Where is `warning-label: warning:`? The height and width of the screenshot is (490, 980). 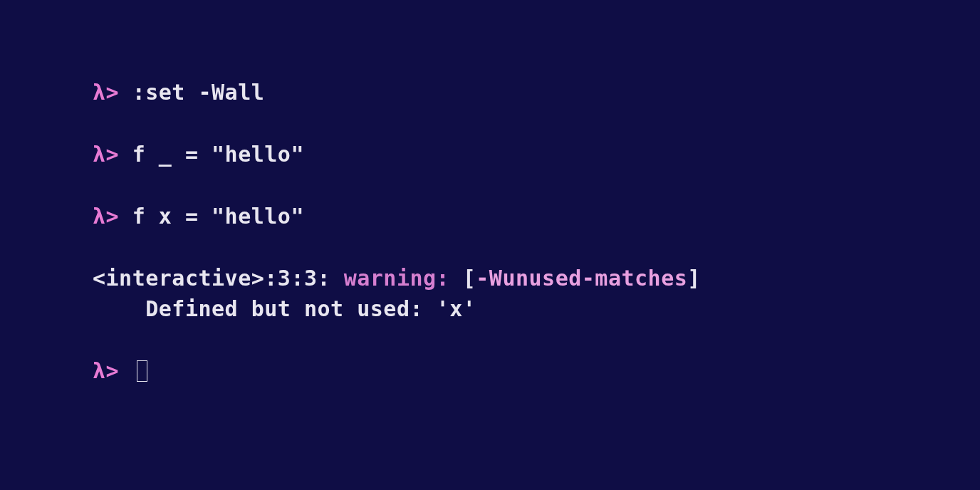 warning-label: warning: is located at coordinates (397, 278).